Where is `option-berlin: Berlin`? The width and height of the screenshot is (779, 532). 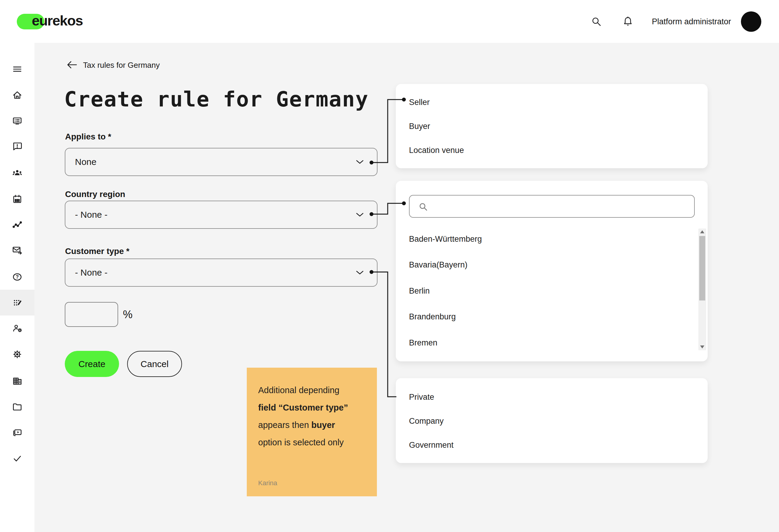 option-berlin: Berlin is located at coordinates (548, 291).